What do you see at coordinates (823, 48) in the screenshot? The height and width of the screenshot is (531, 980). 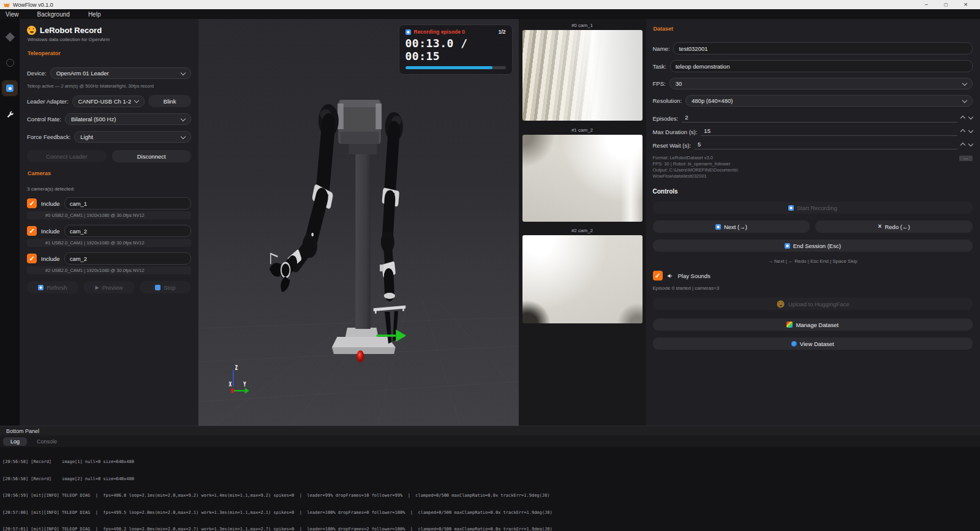 I see `dataset-name-input` at bounding box center [823, 48].